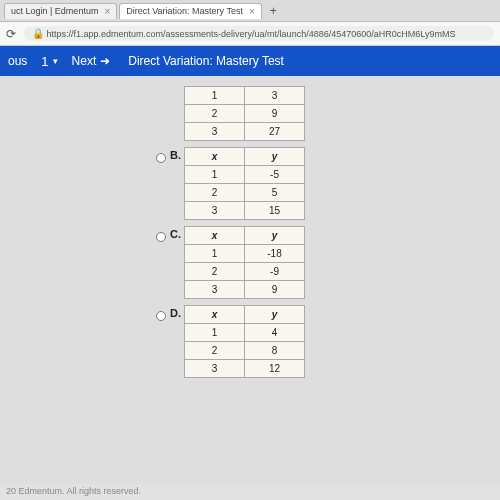  Describe the element at coordinates (250, 11) in the screenshot. I see `browser-tab-bar: uct Login | Edmentum × Direct Variation:…` at that location.